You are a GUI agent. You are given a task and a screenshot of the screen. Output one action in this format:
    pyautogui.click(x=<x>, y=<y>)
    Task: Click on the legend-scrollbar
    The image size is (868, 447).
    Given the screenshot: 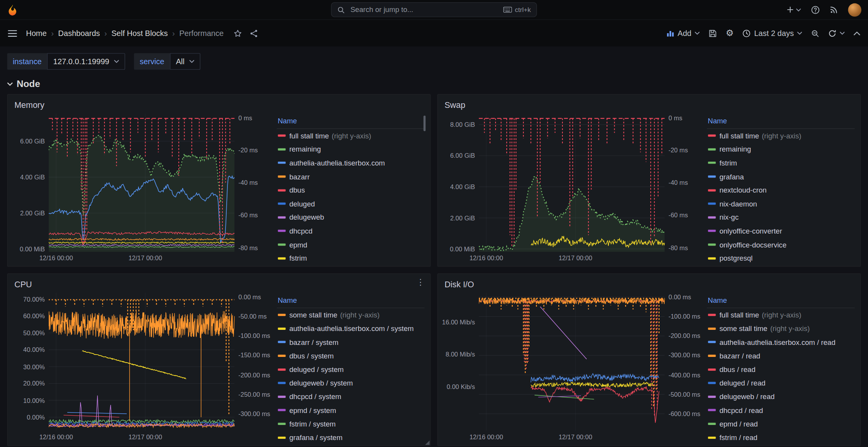 What is the action you would take?
    pyautogui.click(x=425, y=123)
    